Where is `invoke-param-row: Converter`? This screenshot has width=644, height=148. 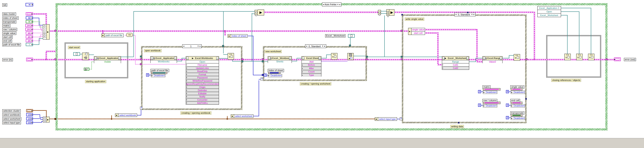 invoke-param-row: Converter is located at coordinates (202, 100).